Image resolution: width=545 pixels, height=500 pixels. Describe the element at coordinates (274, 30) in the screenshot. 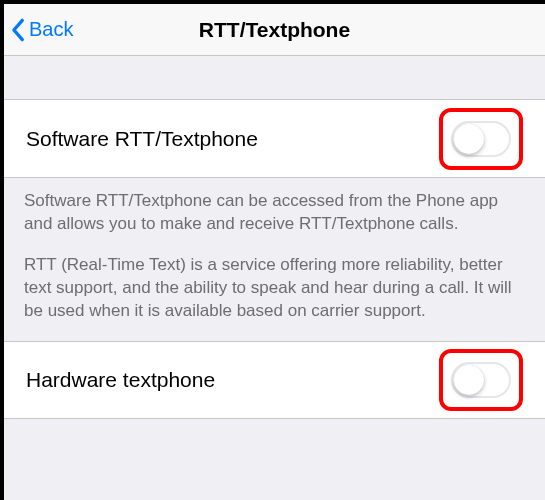

I see `navbar: Back RTT/Textphone` at that location.